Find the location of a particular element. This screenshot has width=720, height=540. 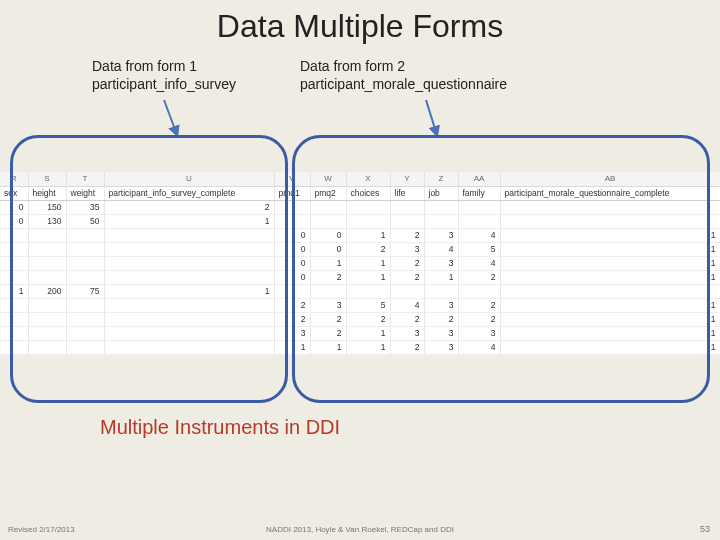

form1-line1: Data from form 1 is located at coordinates (164, 67).